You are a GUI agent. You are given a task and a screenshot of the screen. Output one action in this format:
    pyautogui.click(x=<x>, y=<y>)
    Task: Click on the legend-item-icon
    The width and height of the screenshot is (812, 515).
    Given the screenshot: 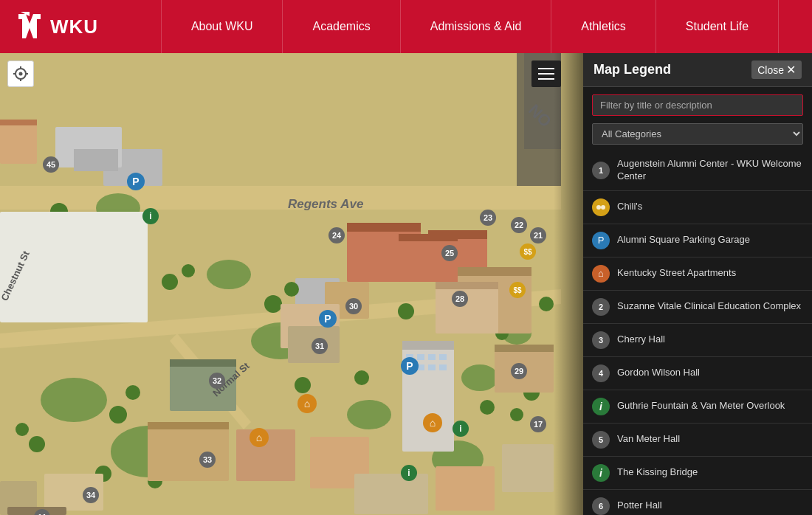 What is the action you would take?
    pyautogui.click(x=601, y=207)
    